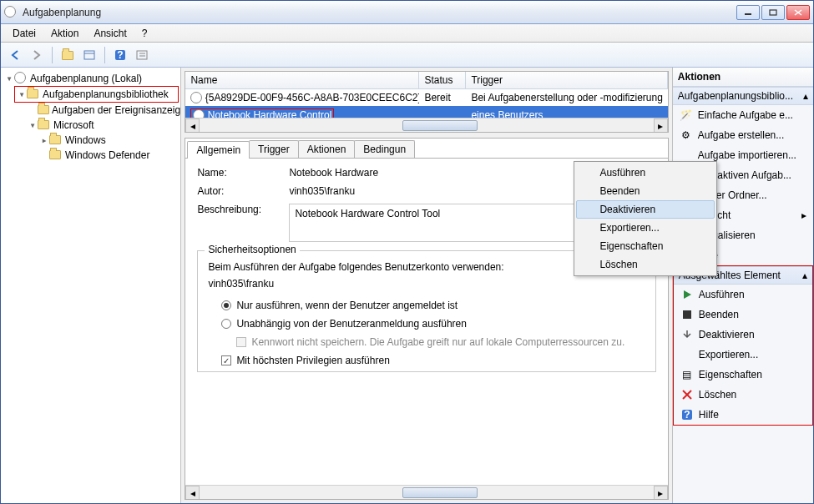  I want to click on forward-button, so click(37, 55).